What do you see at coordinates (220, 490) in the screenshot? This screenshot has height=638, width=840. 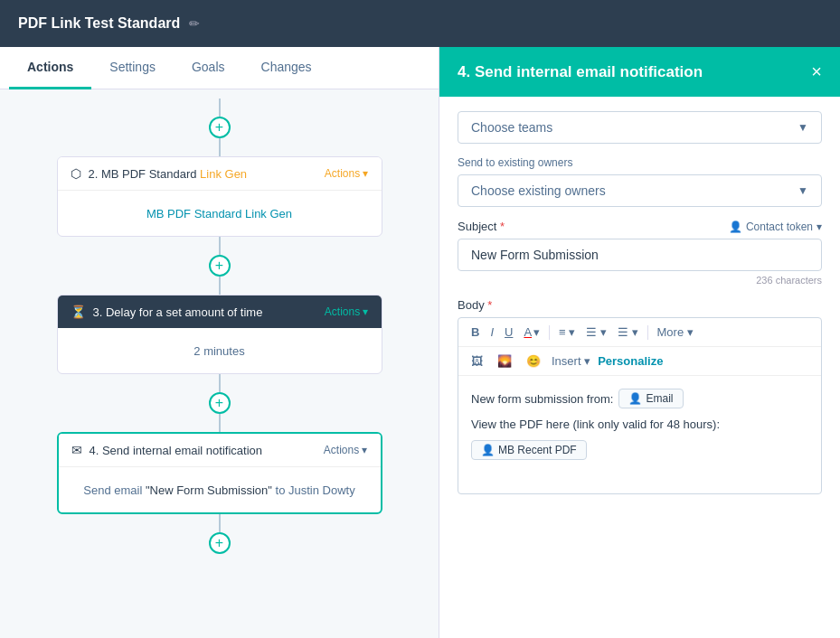 I see `step-body-4: Send email "New Form Submission" to Just…` at bounding box center [220, 490].